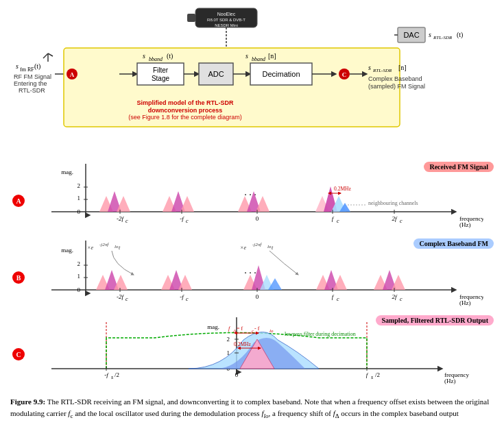 The width and height of the screenshot is (504, 442). What do you see at coordinates (235, 331) in the screenshot?
I see `svg-text: Δ` at bounding box center [235, 331].